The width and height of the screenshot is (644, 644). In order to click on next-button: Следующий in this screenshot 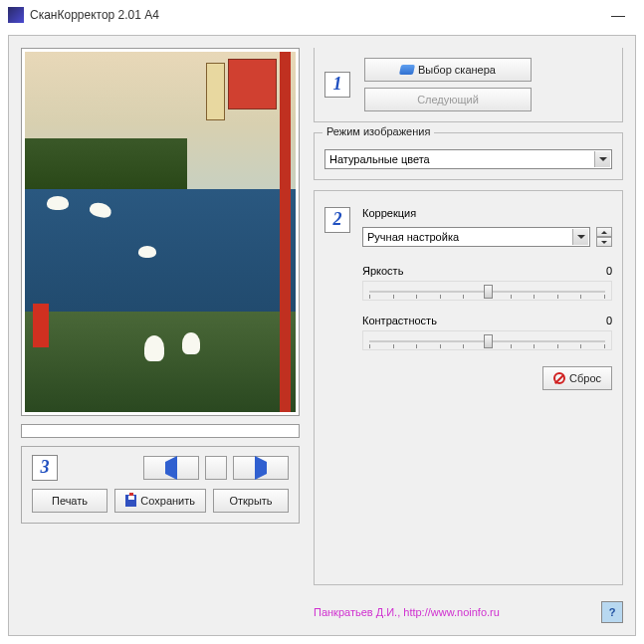, I will do `click(448, 100)`.